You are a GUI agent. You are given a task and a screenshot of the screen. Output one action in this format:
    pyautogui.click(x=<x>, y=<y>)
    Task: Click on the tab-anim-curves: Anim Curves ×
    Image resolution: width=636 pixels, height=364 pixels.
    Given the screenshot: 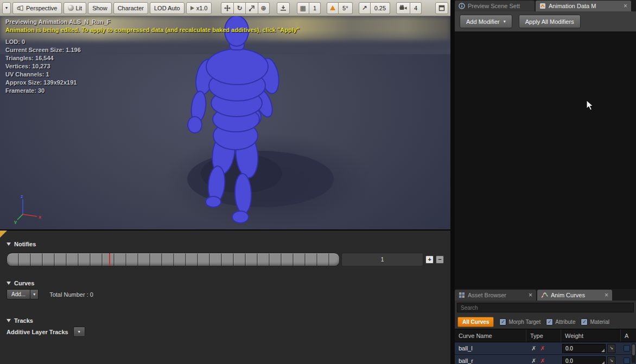 What is the action you would take?
    pyautogui.click(x=575, y=295)
    